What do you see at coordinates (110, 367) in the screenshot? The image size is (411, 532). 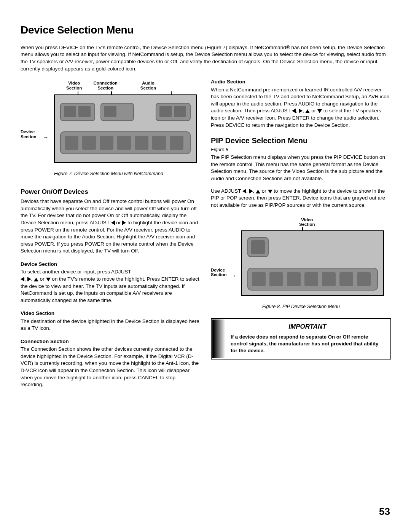 I see `connection-section-paragraph: The Connection Section shows the other d…` at bounding box center [110, 367].